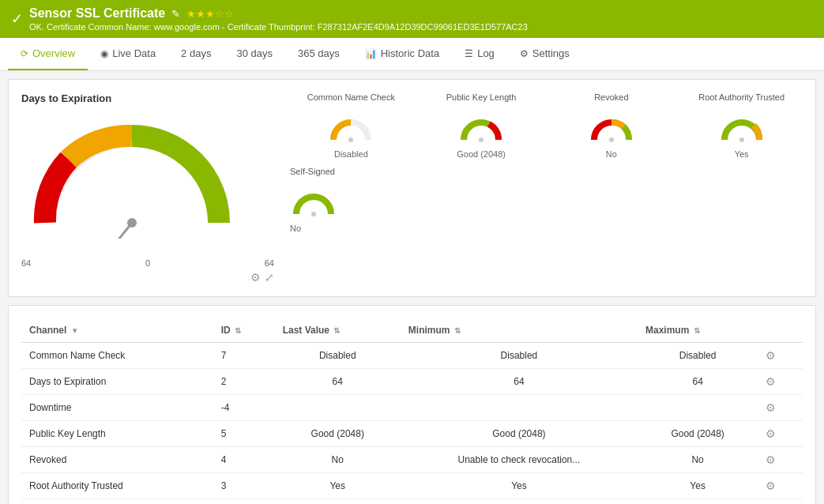 The height and width of the screenshot is (504, 824). What do you see at coordinates (481, 126) in the screenshot?
I see `public-key-svg` at bounding box center [481, 126].